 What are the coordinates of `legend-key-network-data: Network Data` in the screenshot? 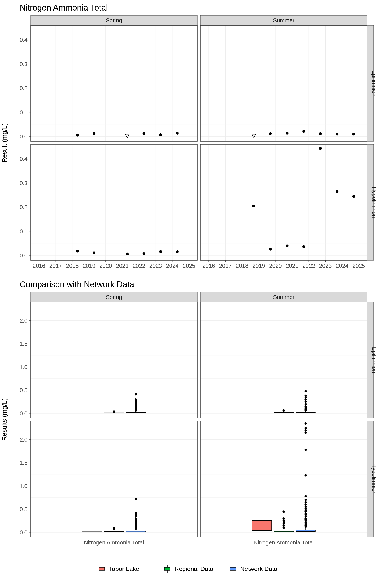 It's located at (253, 569).